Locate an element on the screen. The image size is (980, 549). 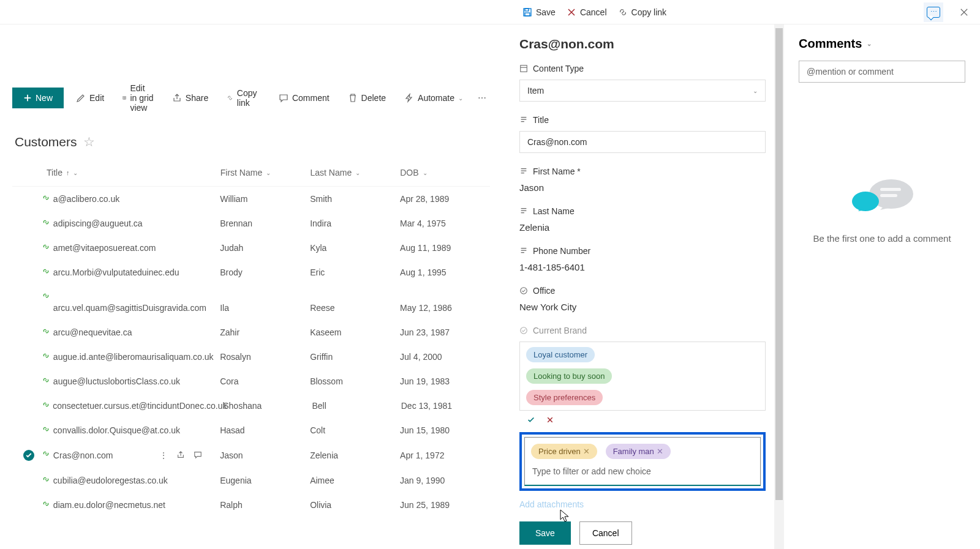
feedback-button: ⋯ is located at coordinates (933, 12).